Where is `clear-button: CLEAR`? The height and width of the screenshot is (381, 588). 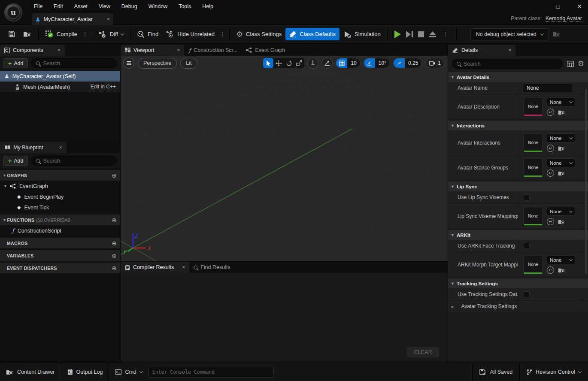
clear-button: CLEAR is located at coordinates (423, 352).